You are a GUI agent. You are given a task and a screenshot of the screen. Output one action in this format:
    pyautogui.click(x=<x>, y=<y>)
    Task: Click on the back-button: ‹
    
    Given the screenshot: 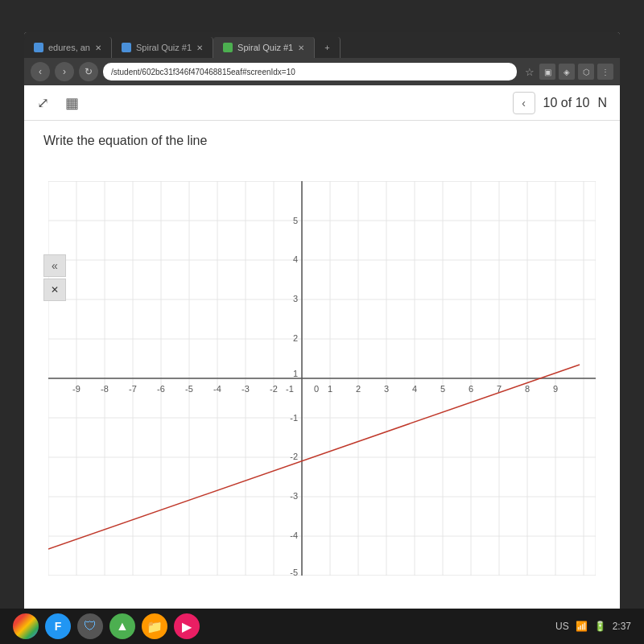 What is the action you would take?
    pyautogui.click(x=40, y=72)
    